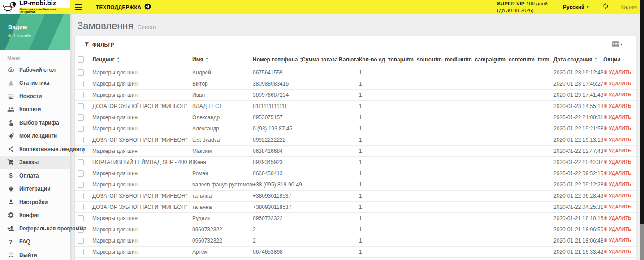 This screenshot has width=644, height=260. What do you see at coordinates (35, 242) in the screenshot?
I see `sidebar-item-faq: ?FAQ` at bounding box center [35, 242].